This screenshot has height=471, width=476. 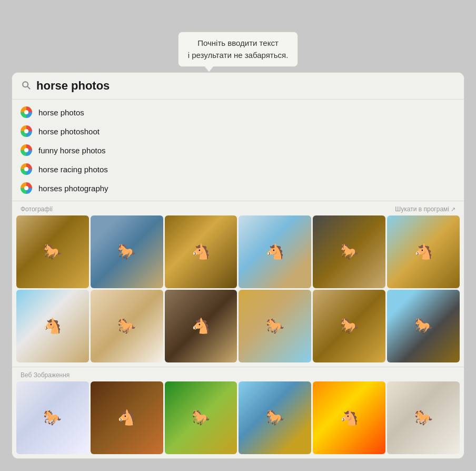 I want to click on web-section-header: Веб Зображення, so click(x=238, y=374).